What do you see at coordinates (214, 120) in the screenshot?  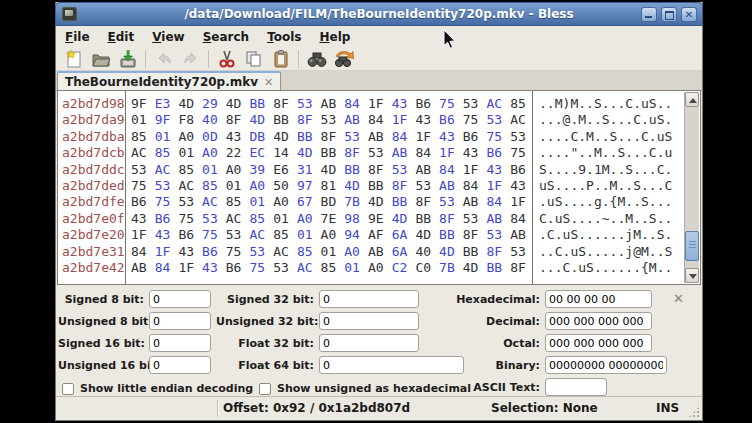 I see `hex-byte: 40` at bounding box center [214, 120].